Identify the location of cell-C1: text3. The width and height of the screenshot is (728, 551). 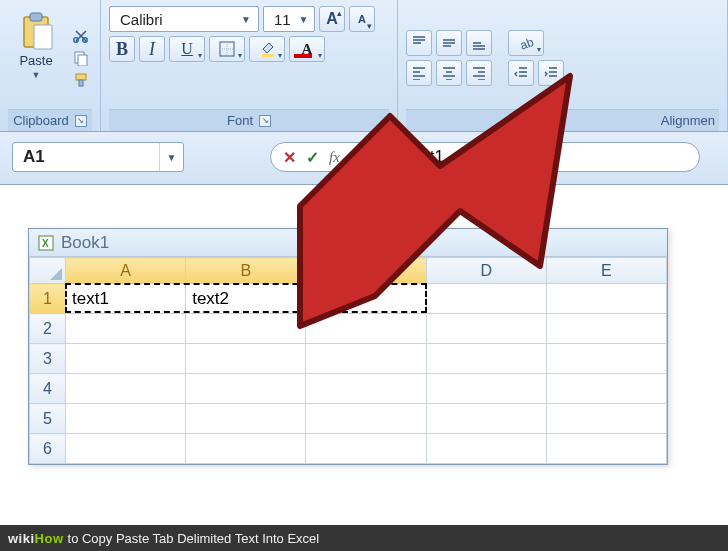
(366, 299).